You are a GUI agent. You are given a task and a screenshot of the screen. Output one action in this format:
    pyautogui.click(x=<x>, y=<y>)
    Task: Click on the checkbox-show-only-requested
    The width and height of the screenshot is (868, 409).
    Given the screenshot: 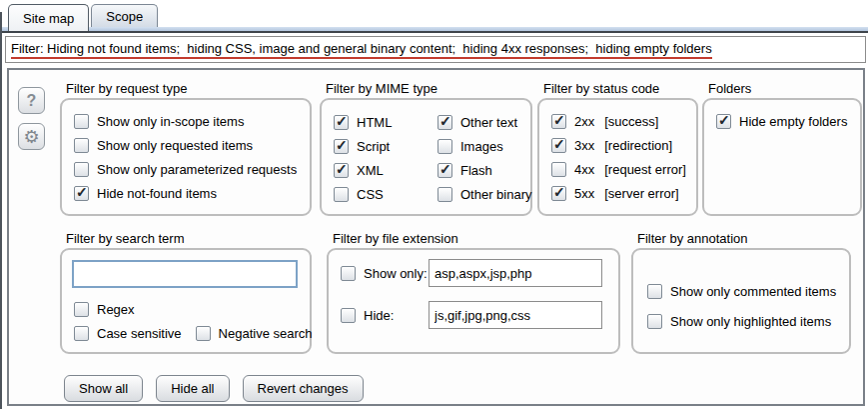 What is the action you would take?
    pyautogui.click(x=82, y=146)
    